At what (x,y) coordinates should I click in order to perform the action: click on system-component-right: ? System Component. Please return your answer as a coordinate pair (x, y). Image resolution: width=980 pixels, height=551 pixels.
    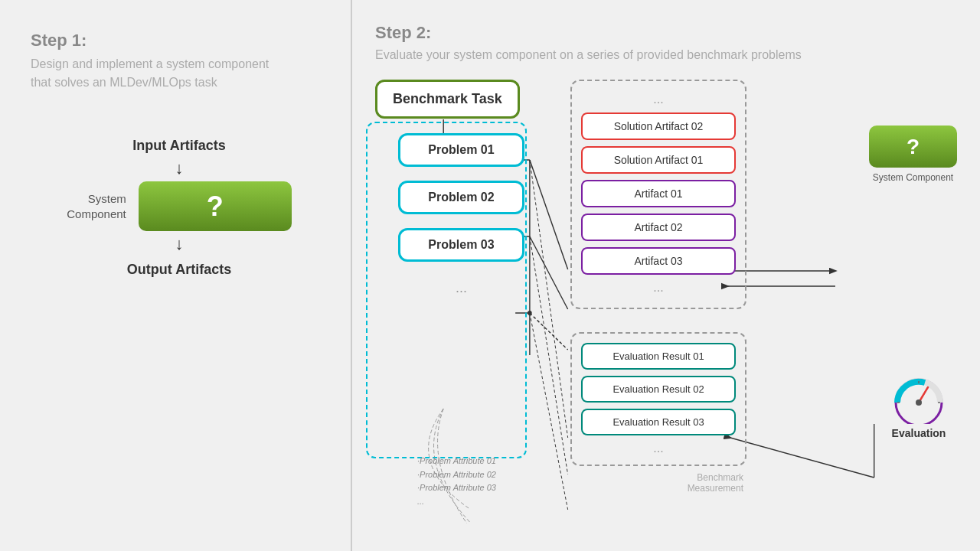
    Looking at the image, I should click on (913, 155).